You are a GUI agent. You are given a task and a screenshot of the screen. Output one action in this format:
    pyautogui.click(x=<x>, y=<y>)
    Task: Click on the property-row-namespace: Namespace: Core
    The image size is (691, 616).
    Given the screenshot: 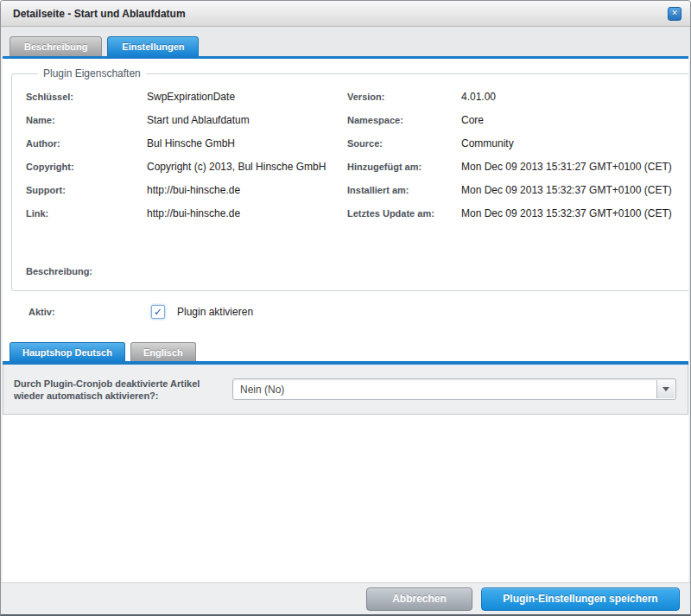 What is the action you would take?
    pyautogui.click(x=513, y=121)
    